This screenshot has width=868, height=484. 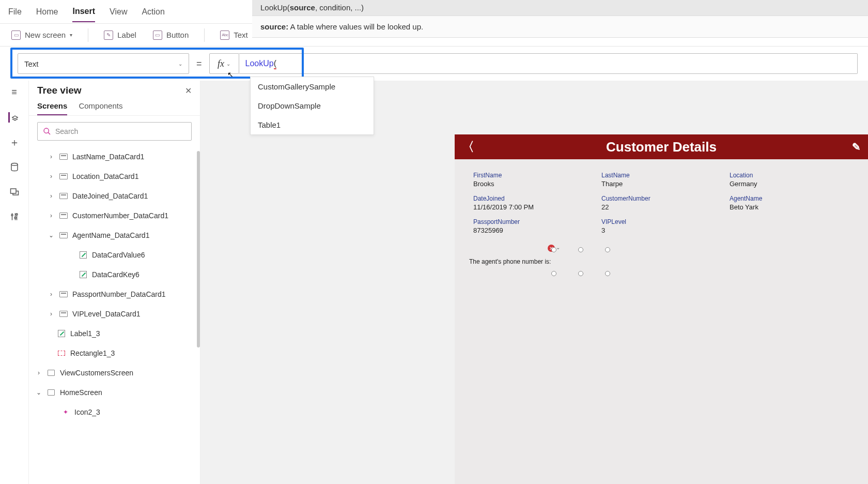 I want to click on field-label-location: Location, so click(x=789, y=175).